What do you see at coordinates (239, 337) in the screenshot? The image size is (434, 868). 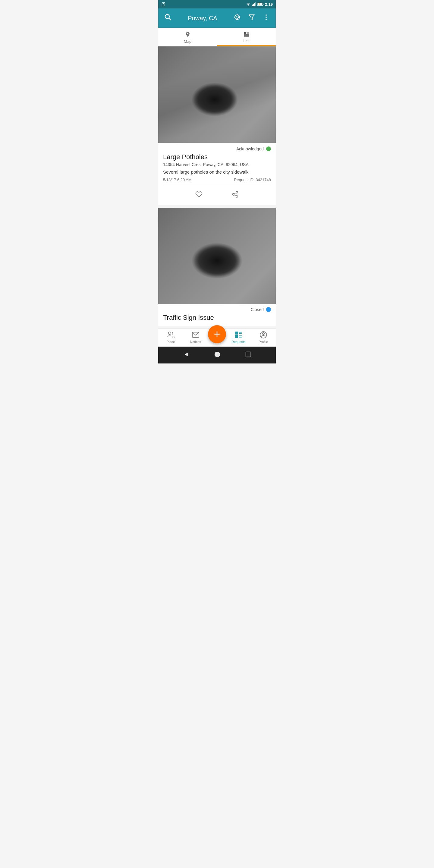 I see `nav-item-requests: Requests` at bounding box center [239, 337].